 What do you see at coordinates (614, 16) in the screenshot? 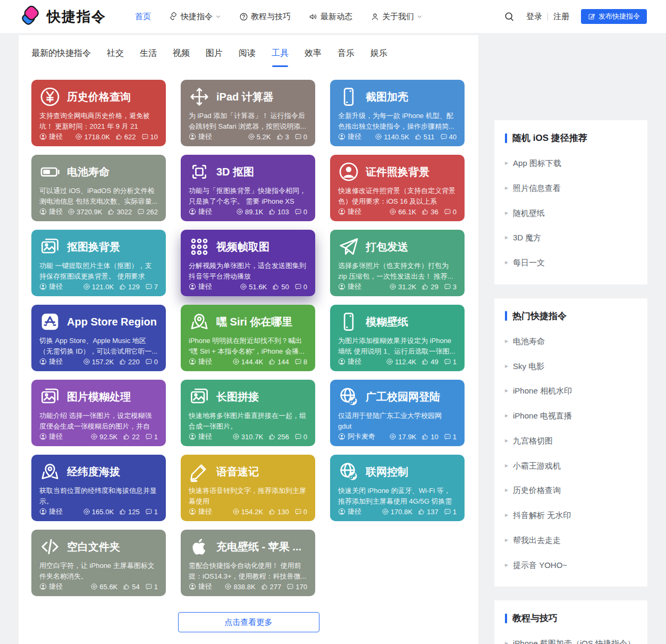
I see `publish-shortcut-button: 发布快捷指令` at bounding box center [614, 16].